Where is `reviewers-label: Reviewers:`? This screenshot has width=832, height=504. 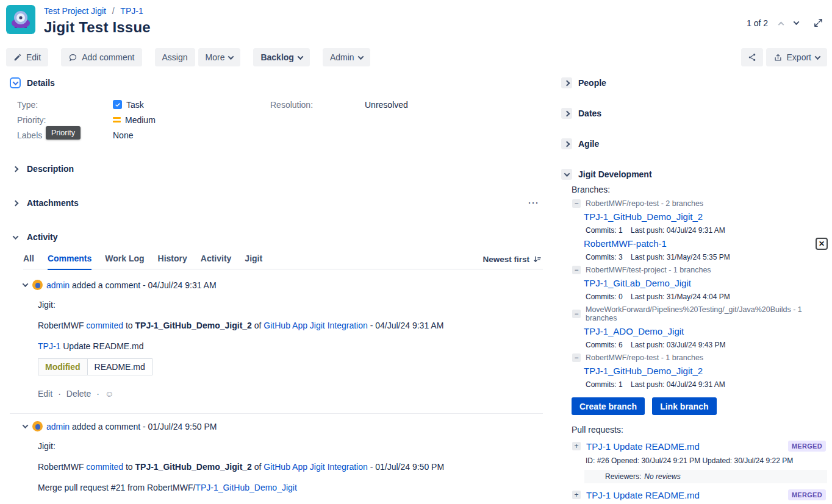
reviewers-label: Reviewers: is located at coordinates (623, 477).